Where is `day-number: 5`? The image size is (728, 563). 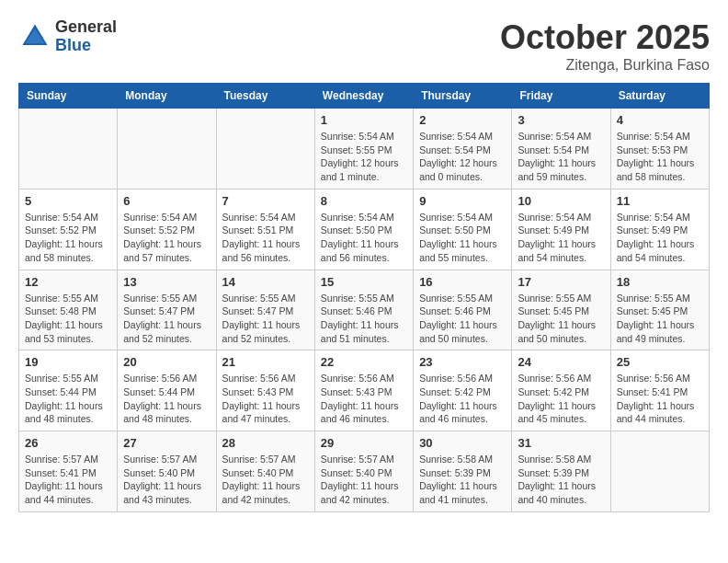
day-number: 5 is located at coordinates (68, 201).